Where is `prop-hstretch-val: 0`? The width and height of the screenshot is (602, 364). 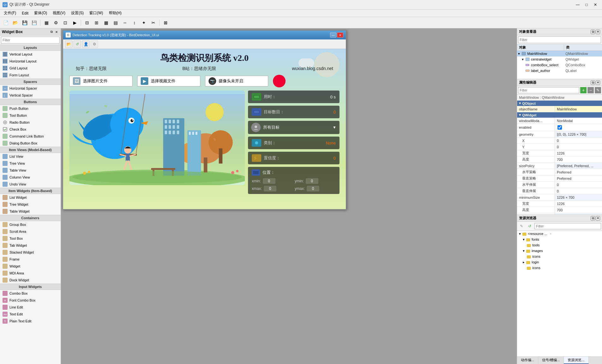
prop-hstretch-val: 0 is located at coordinates (579, 185).